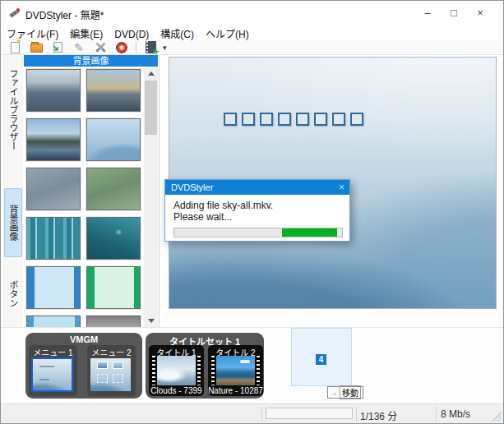 This screenshot has height=424, width=504. Describe the element at coordinates (13, 191) in the screenshot. I see `left-tab-strip: ファイルブラウザー背景画像ボタン` at that location.